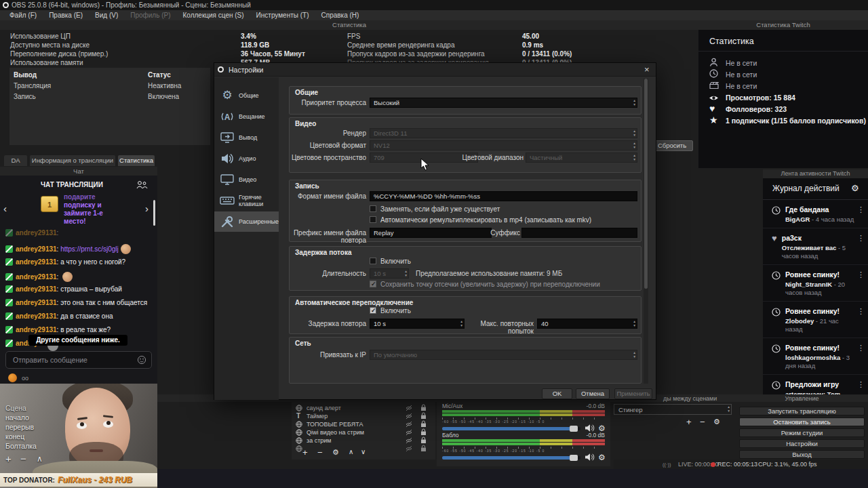  Describe the element at coordinates (815, 247) in the screenshot. I see `activity-entry: ♥ ра3ск Отслеживает вас - 5 часов назад …` at that location.